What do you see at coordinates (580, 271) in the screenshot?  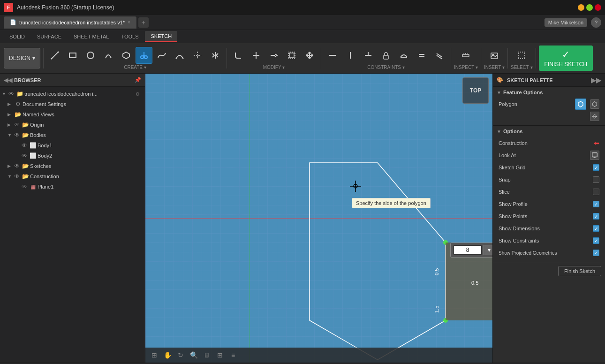 I see `finish-sketch-palette-button: Finish Sketch` at bounding box center [580, 271].